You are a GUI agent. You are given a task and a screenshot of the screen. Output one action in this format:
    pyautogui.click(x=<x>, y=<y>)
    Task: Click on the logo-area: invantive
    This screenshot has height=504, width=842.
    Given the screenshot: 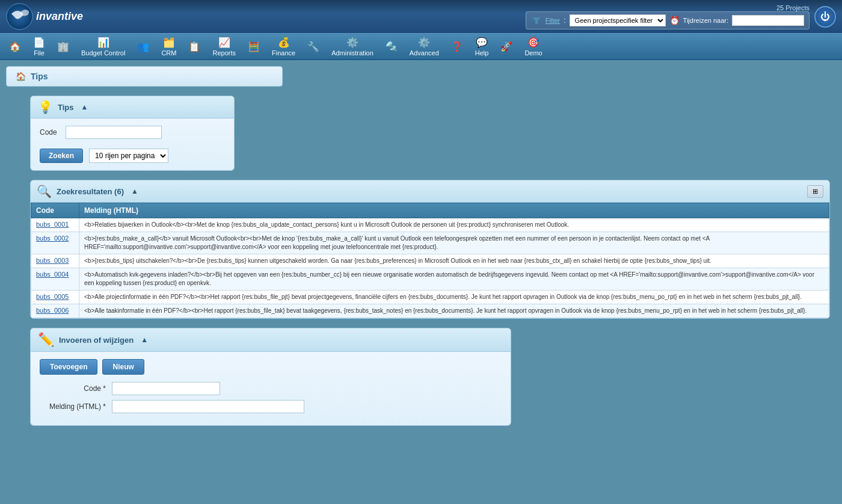 What is the action you would take?
    pyautogui.click(x=45, y=17)
    